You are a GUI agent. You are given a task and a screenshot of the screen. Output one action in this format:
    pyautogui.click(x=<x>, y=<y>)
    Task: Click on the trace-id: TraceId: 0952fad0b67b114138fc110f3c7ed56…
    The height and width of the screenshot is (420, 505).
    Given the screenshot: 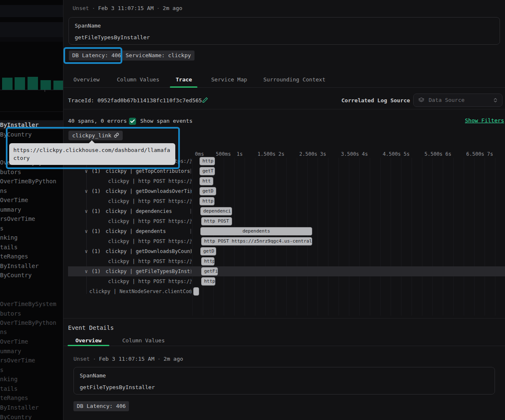 What is the action you would take?
    pyautogui.click(x=135, y=100)
    